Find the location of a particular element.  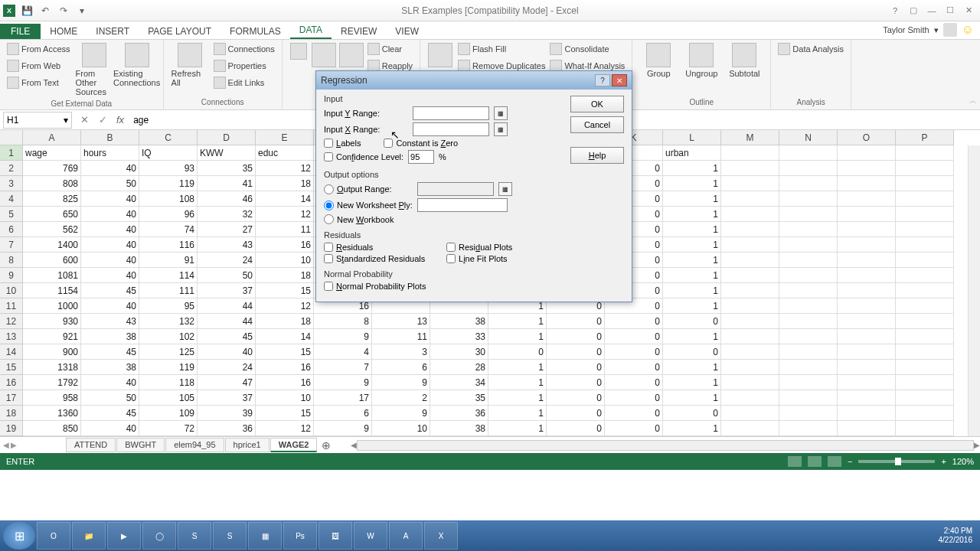

cell: 16 is located at coordinates (285, 367).